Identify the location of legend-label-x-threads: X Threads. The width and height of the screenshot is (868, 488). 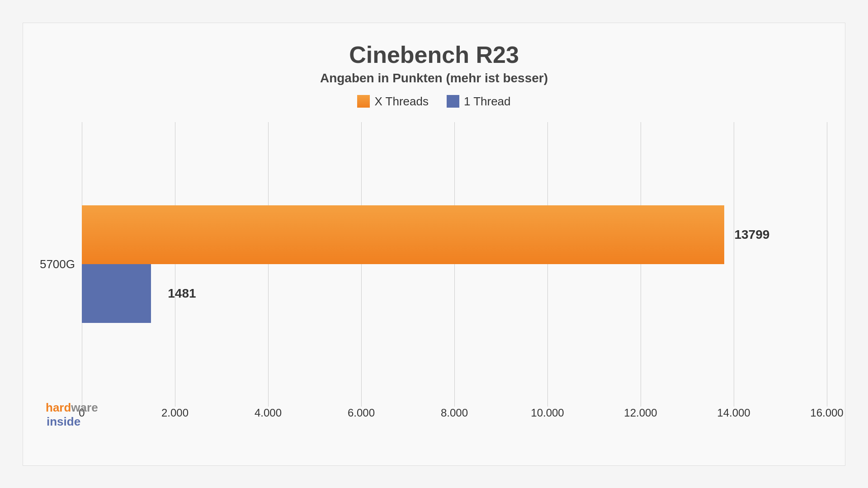
(401, 101).